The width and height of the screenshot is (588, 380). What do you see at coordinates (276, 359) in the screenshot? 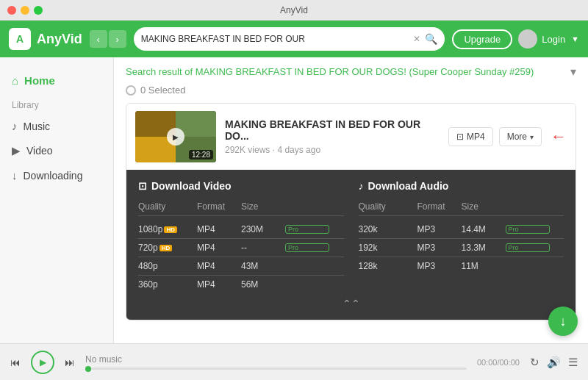
I see `no-music-label: No music` at bounding box center [276, 359].